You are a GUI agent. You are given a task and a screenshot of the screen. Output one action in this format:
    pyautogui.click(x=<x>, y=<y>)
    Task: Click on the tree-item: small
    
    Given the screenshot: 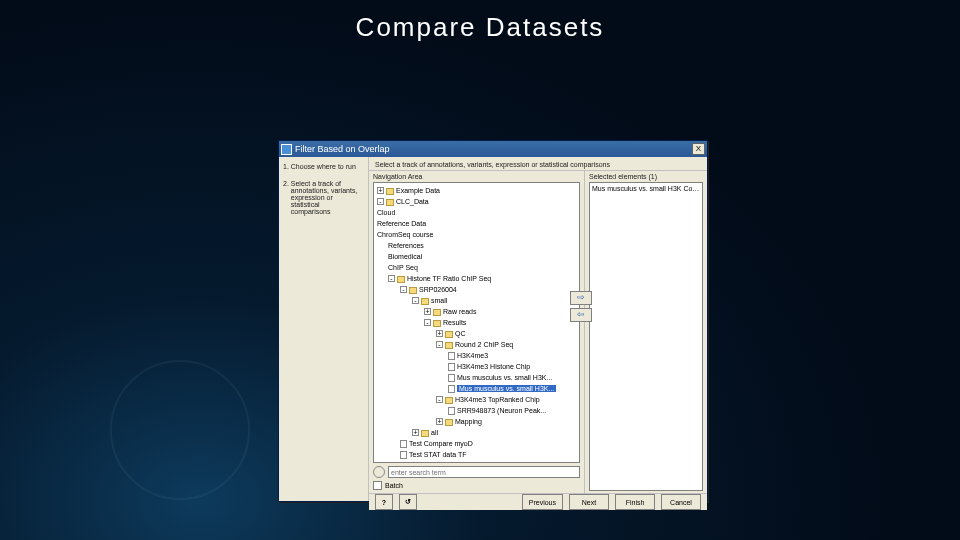 What is the action you would take?
    pyautogui.click(x=439, y=300)
    